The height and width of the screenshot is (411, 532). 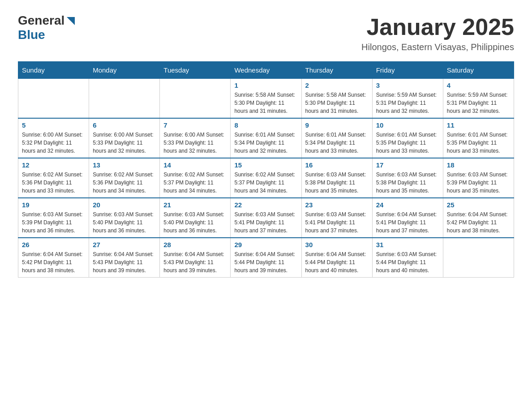 I want to click on calendar-cell: 3Sunrise: 5:59 AM Sunset: 5:31 PM Daylig…, so click(x=408, y=98).